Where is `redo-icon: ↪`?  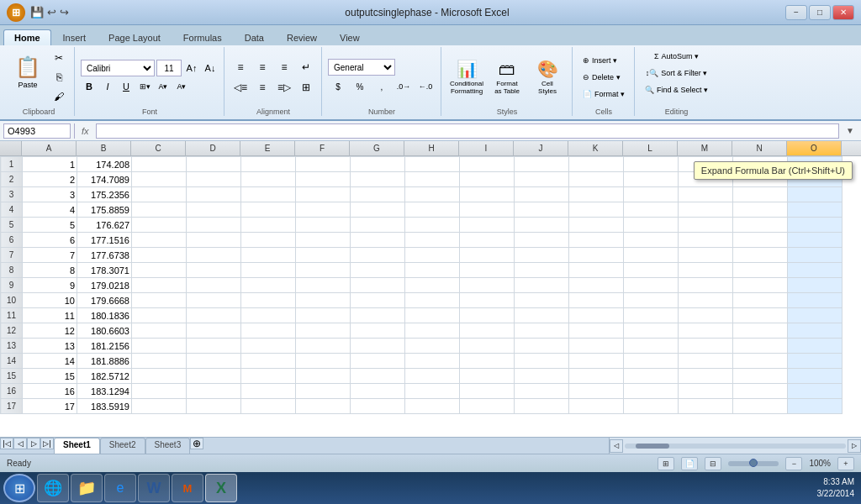
redo-icon: ↪ is located at coordinates (64, 12).